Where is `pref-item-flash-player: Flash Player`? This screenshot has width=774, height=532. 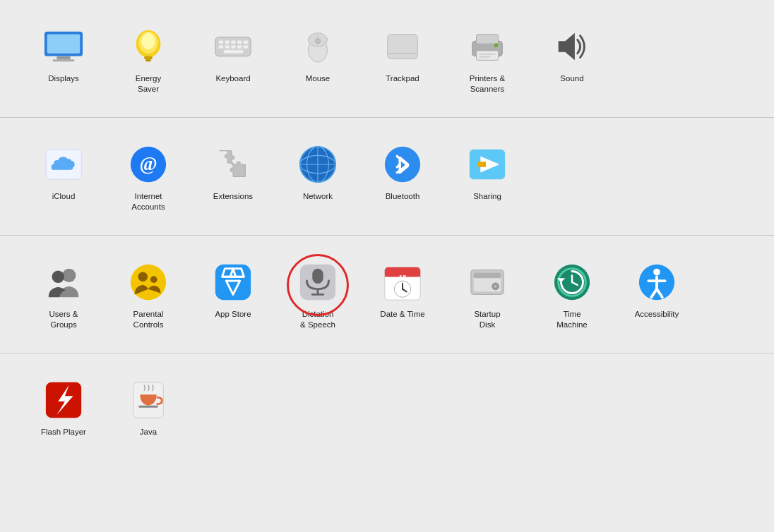
pref-item-flash-player: Flash Player is located at coordinates (64, 406).